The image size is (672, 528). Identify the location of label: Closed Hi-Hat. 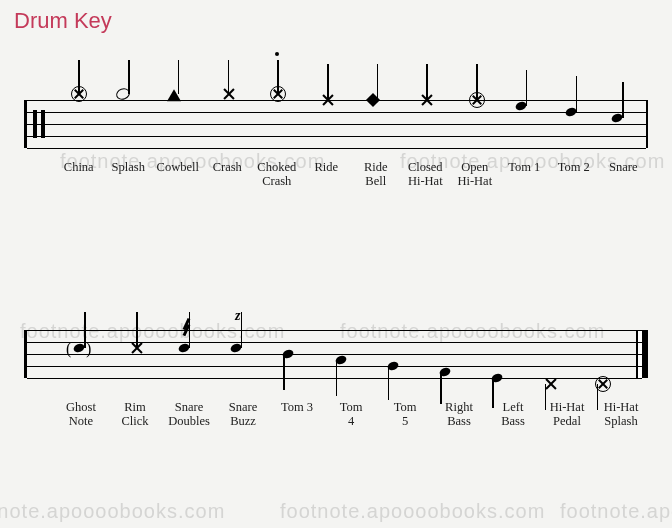
(426, 174).